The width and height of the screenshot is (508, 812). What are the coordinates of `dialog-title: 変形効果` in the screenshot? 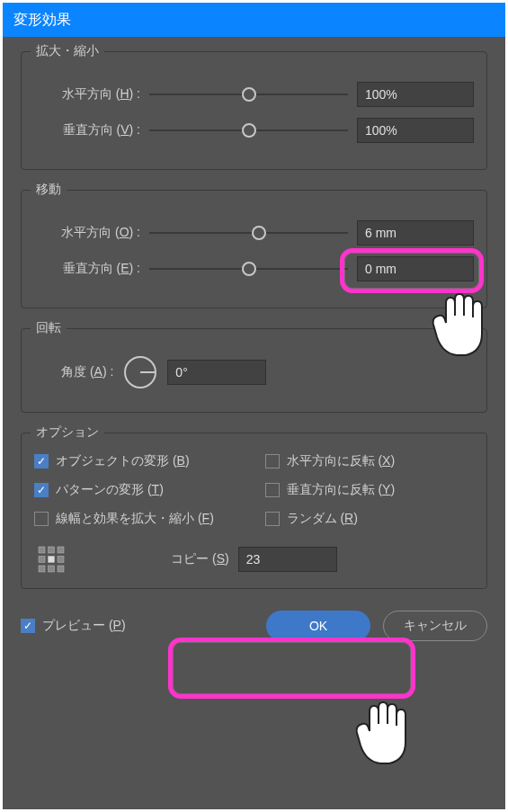 It's located at (42, 20).